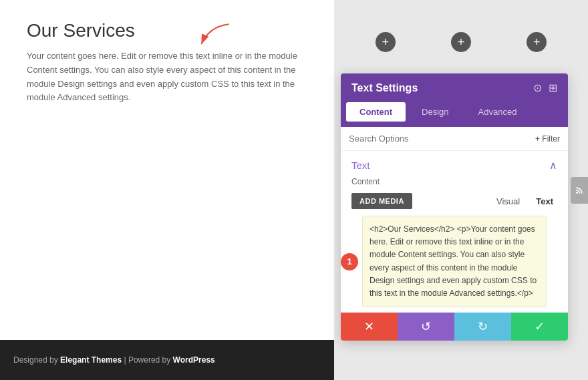 The image size is (588, 380). What do you see at coordinates (498, 112) in the screenshot?
I see `tab-advanced: Advanced` at bounding box center [498, 112].